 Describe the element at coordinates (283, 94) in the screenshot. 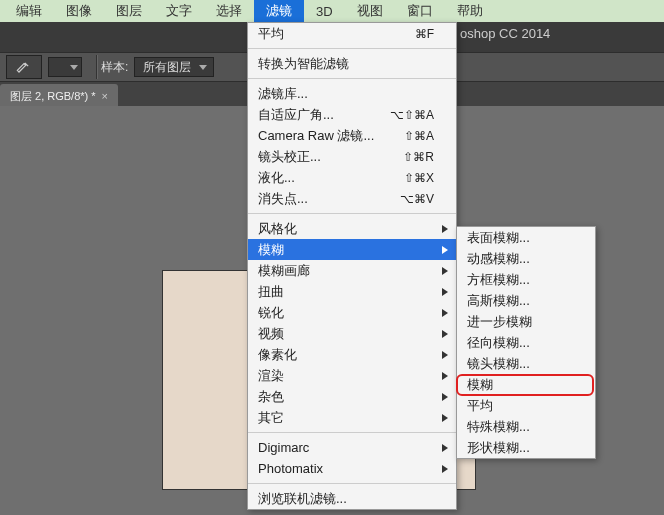

I see `menu-label: 滤镜库...` at that location.